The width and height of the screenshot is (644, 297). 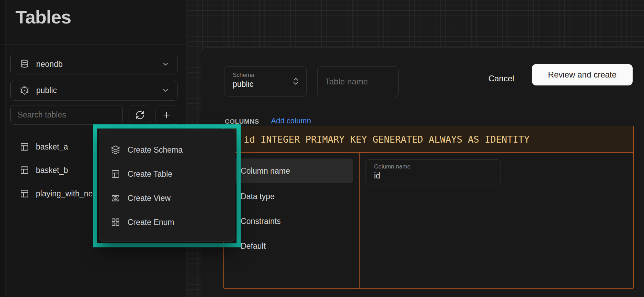 What do you see at coordinates (293, 221) in the screenshot?
I see `field-item-constraints: Constraints` at bounding box center [293, 221].